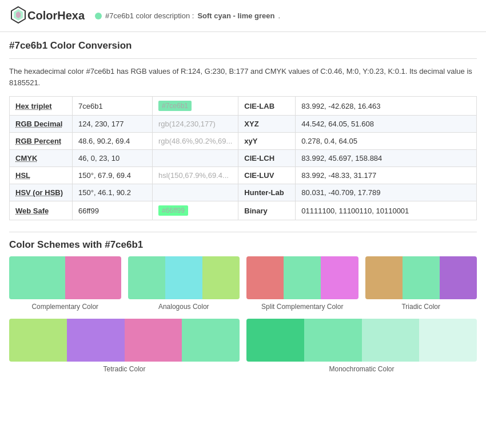 The height and width of the screenshot is (448, 486). What do you see at coordinates (267, 176) in the screenshot?
I see `row-right-label: CIE-LUV` at bounding box center [267, 176].